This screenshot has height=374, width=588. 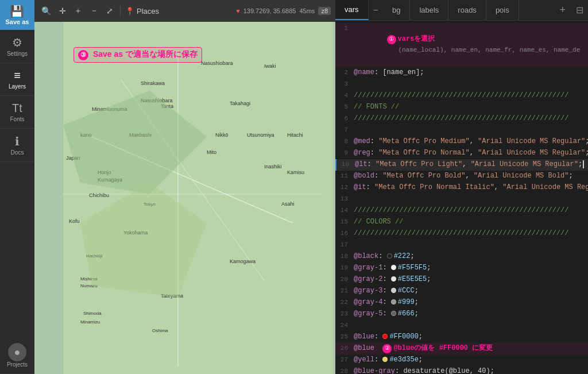 What do you see at coordinates (324, 11) in the screenshot?
I see `zoom-badge: z8` at bounding box center [324, 11].